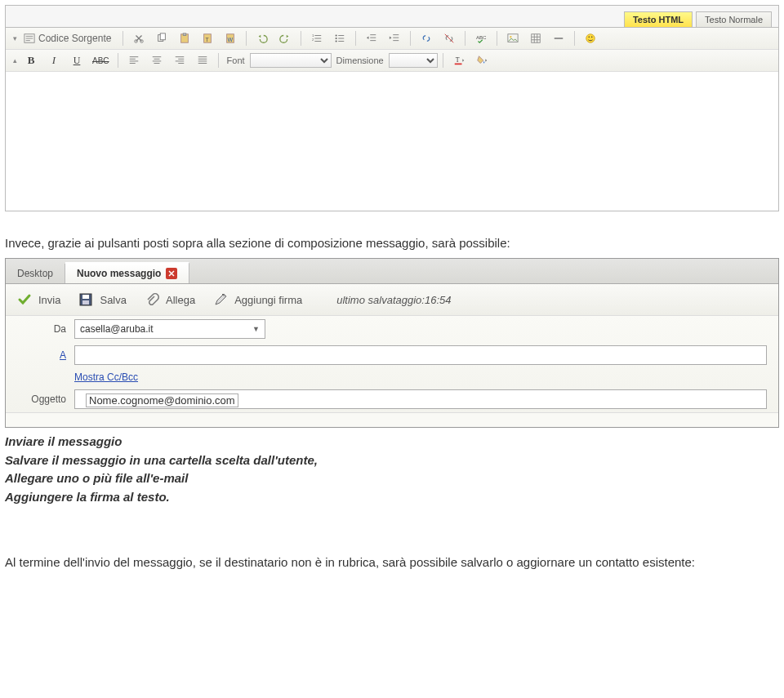 This screenshot has height=698, width=784. I want to click on clipboard-icon, so click(185, 38).